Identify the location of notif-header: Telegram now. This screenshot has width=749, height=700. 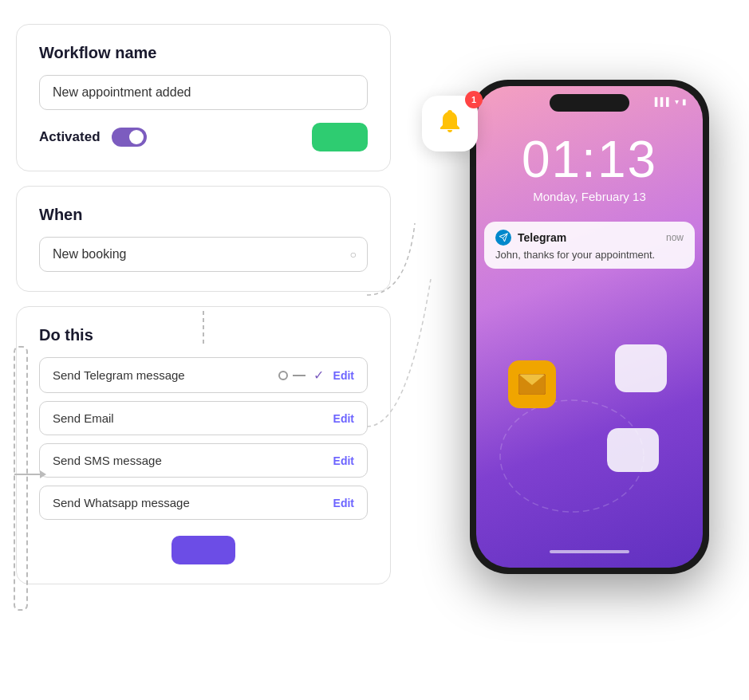
(589, 238).